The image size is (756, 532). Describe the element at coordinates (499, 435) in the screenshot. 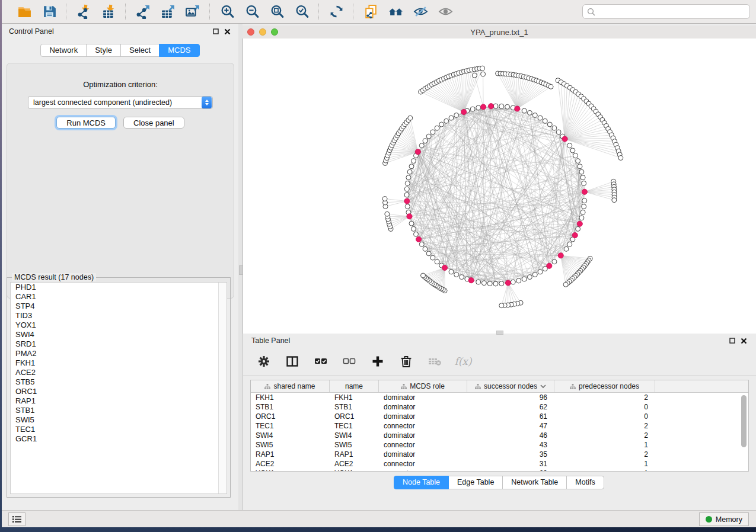

I see `table-row: SWI4SWI4dominator462` at that location.